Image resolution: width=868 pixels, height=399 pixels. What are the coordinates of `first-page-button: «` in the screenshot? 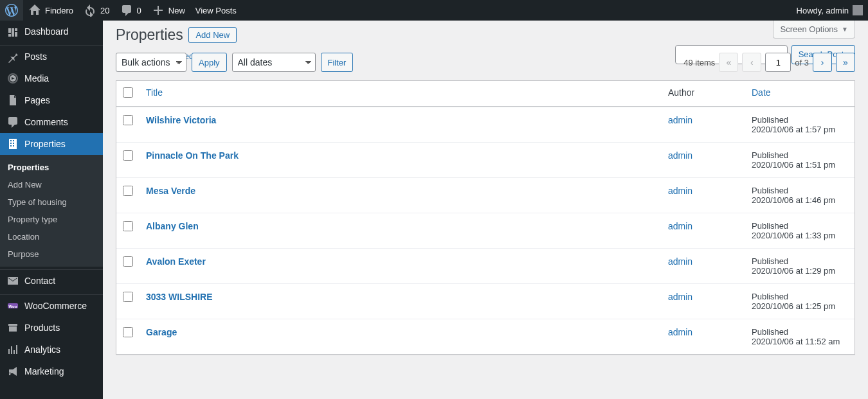 It's located at (728, 62).